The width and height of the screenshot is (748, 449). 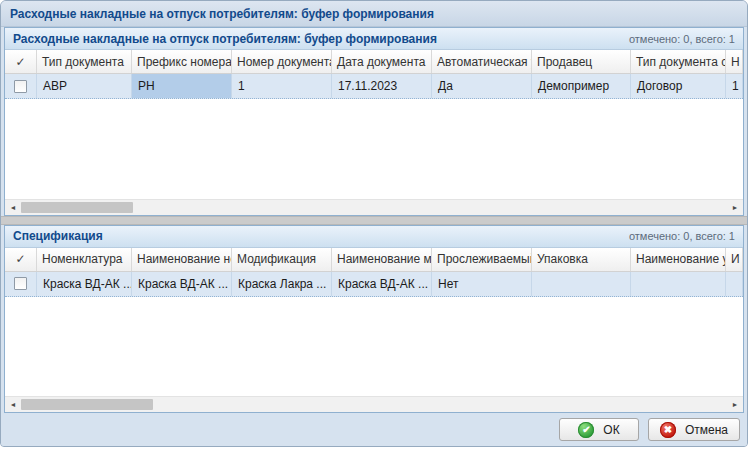 What do you see at coordinates (182, 260) in the screenshot?
I see `column-header-nomenclature-name: Наименование ном` at bounding box center [182, 260].